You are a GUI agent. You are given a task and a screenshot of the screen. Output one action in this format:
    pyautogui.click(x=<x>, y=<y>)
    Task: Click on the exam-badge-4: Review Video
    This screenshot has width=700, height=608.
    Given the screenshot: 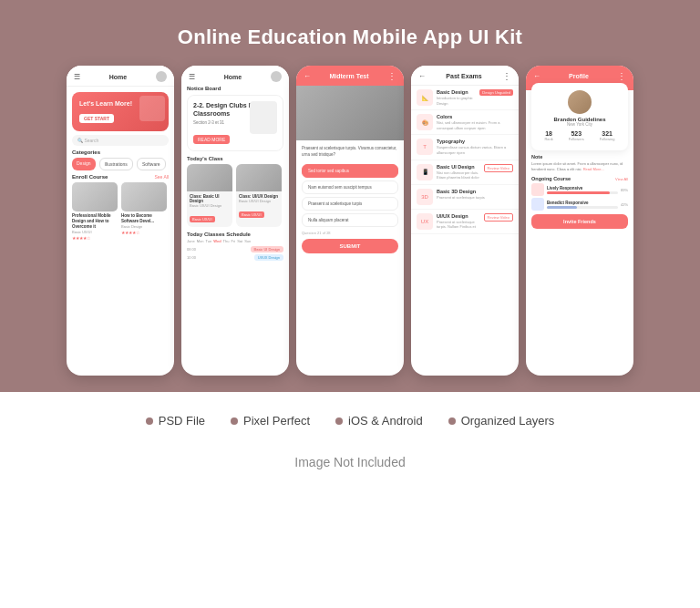 What is the action you would take?
    pyautogui.click(x=499, y=168)
    